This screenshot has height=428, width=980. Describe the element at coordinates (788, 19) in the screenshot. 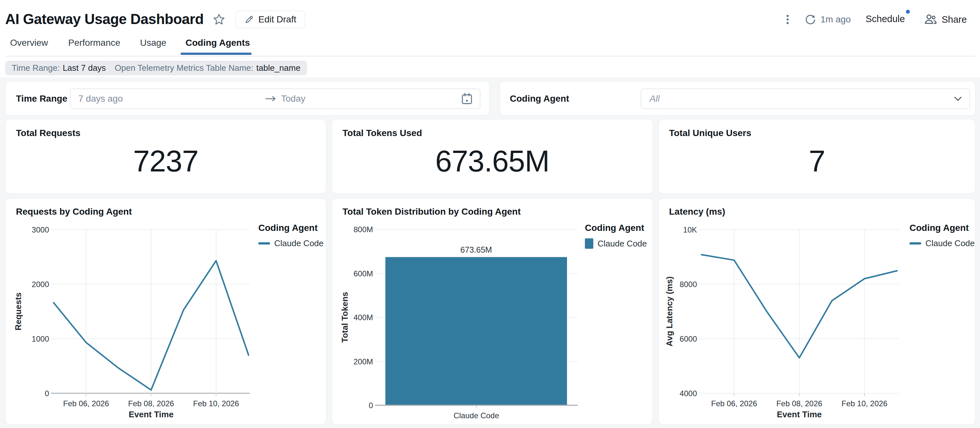

I see `kebab-menu-icon` at that location.